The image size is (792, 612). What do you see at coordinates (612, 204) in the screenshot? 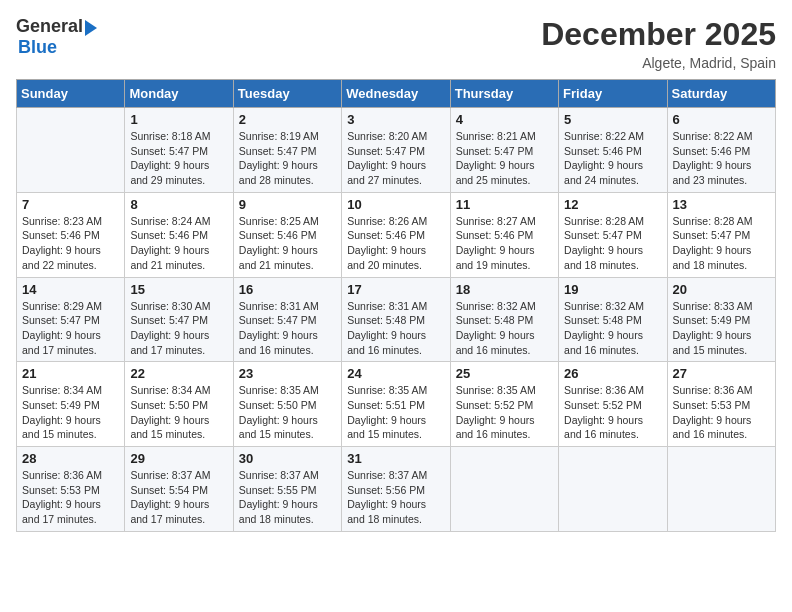
I see `day-number: 12` at bounding box center [612, 204].